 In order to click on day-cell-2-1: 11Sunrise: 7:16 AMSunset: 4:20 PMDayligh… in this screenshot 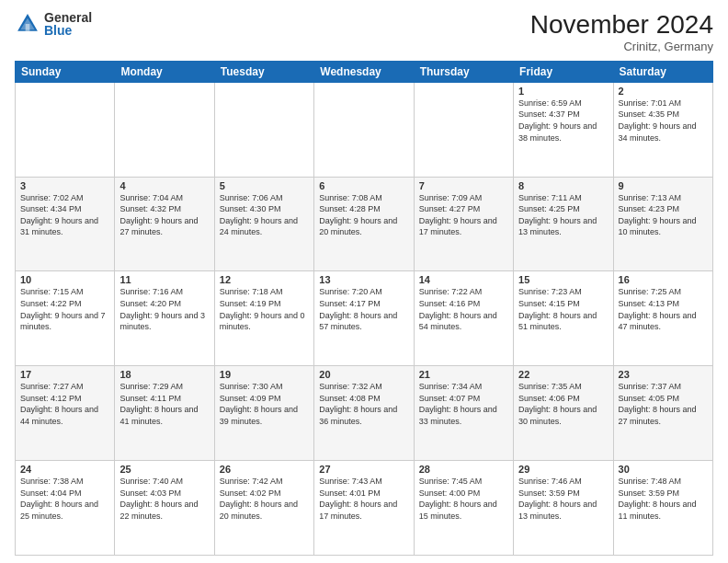, I will do `click(165, 318)`.